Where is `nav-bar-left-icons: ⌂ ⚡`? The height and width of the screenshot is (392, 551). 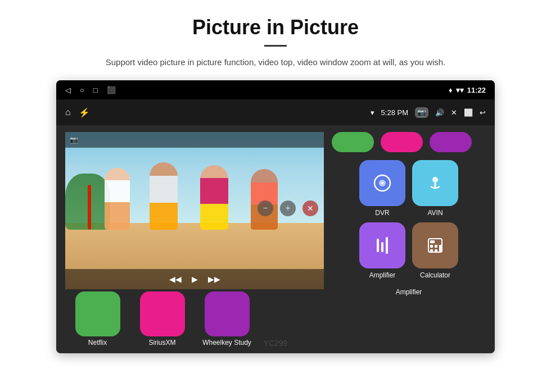
nav-bar-left-icons: ⌂ ⚡ is located at coordinates (78, 112).